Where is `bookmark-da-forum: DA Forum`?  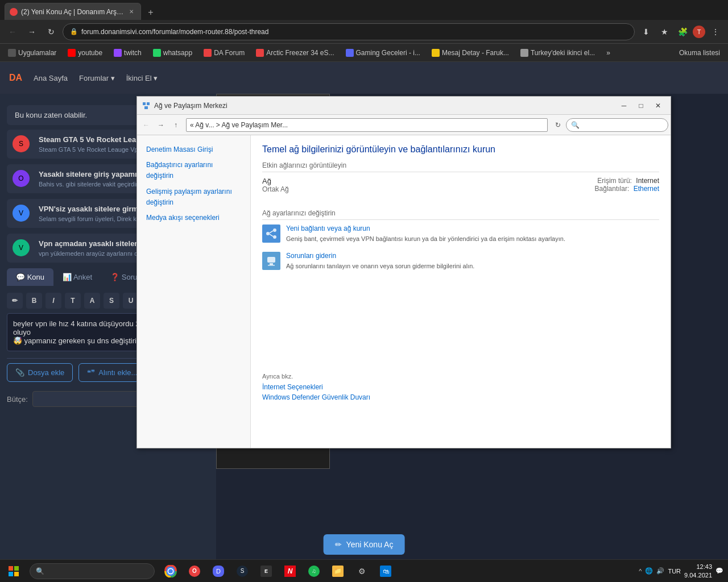
bookmark-da-forum: DA Forum is located at coordinates (224, 53).